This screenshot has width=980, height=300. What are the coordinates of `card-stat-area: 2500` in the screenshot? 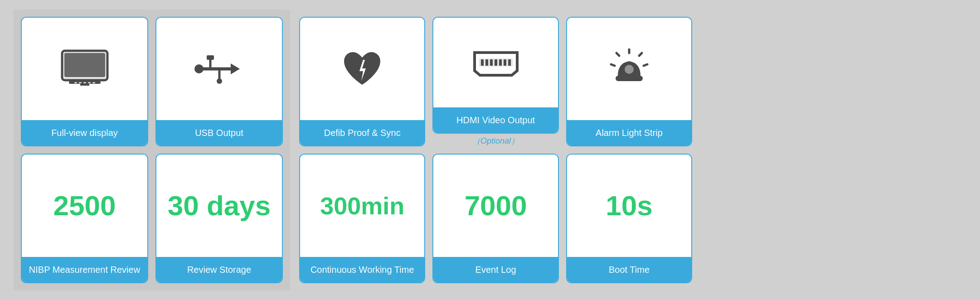 It's located at (84, 206).